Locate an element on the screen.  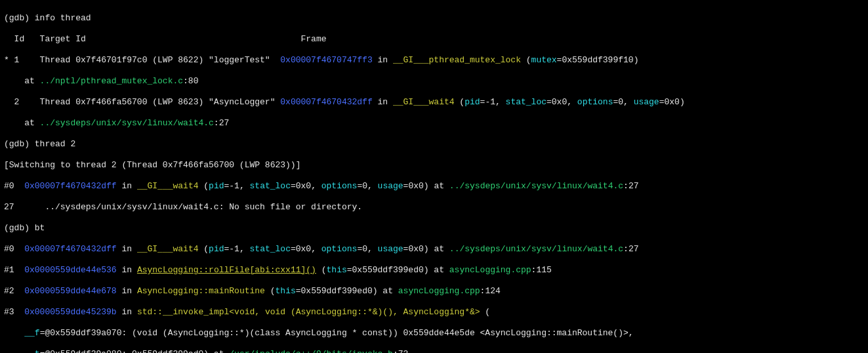
line: at ../nptl/pthread_mutex_lock.c:80 is located at coordinates (434, 81).